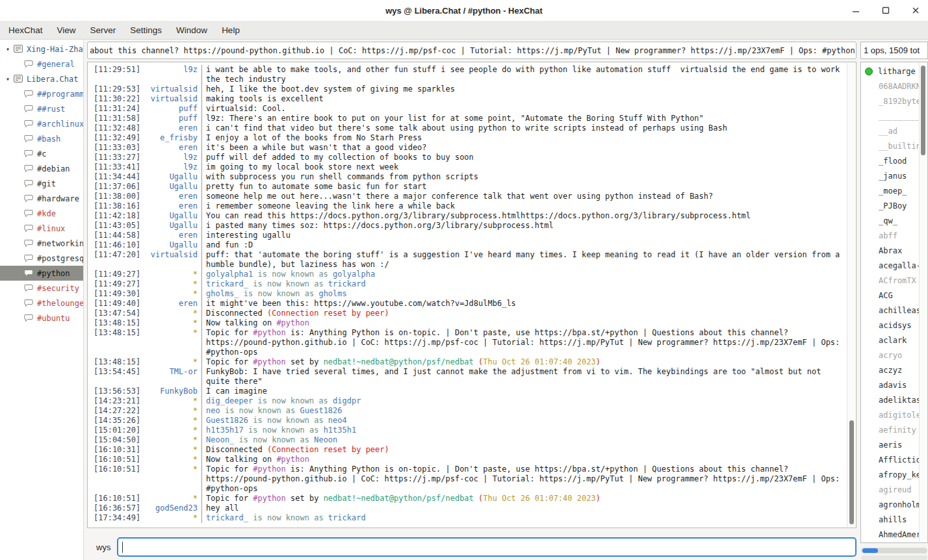  I want to click on menu-window: Window, so click(192, 30).